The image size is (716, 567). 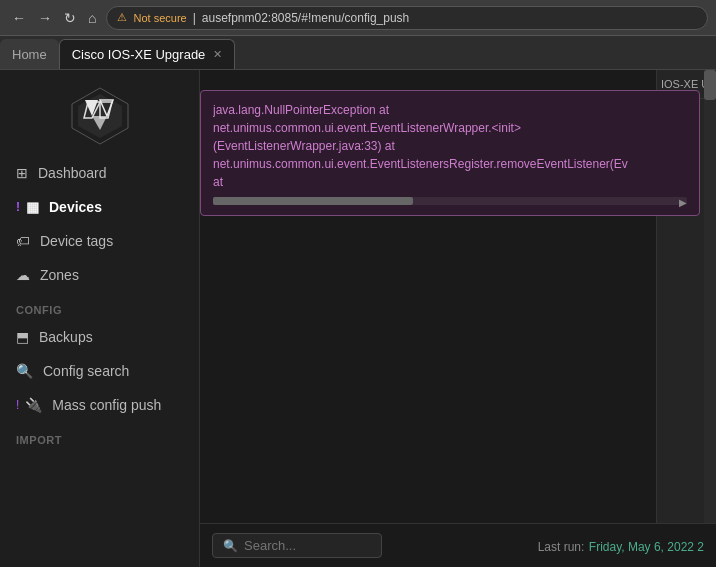 I want to click on search-box: 🔍, so click(x=297, y=546).